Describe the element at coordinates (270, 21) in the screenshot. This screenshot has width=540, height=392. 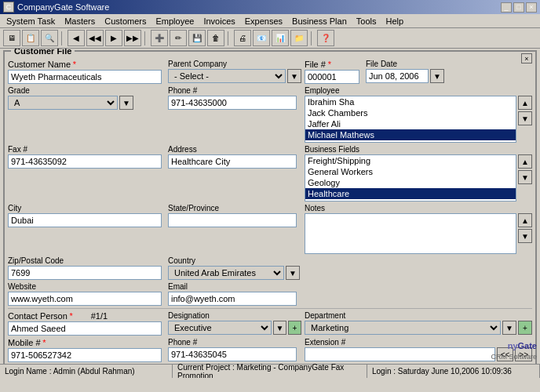
I see `menu-bar: System Task Masters Customers Employee I…` at that location.